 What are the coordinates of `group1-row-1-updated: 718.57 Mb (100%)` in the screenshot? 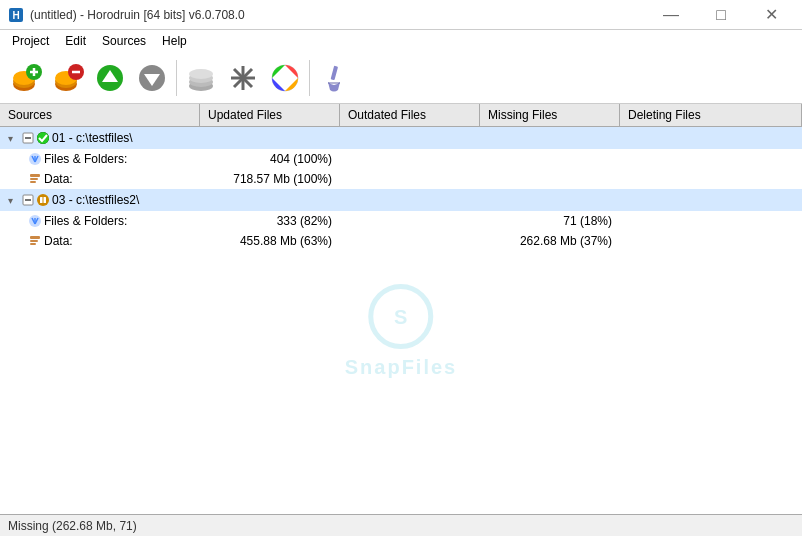 It's located at (270, 179).